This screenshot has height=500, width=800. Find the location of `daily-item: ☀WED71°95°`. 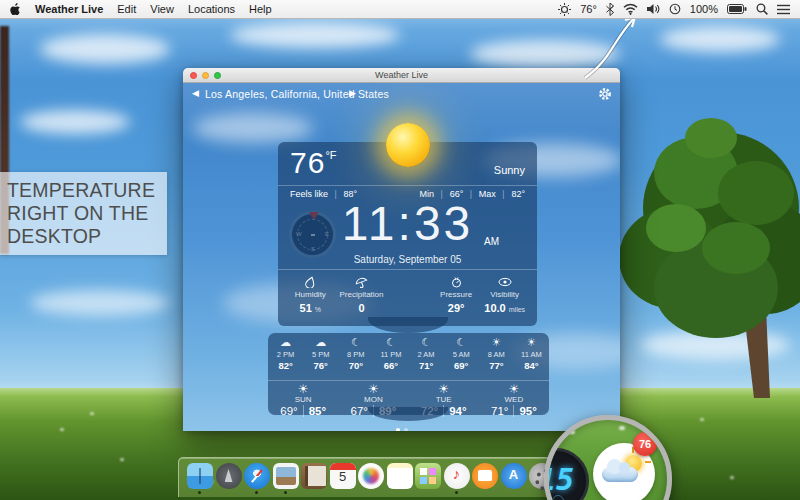

daily-item: ☀WED71°95° is located at coordinates (514, 400).